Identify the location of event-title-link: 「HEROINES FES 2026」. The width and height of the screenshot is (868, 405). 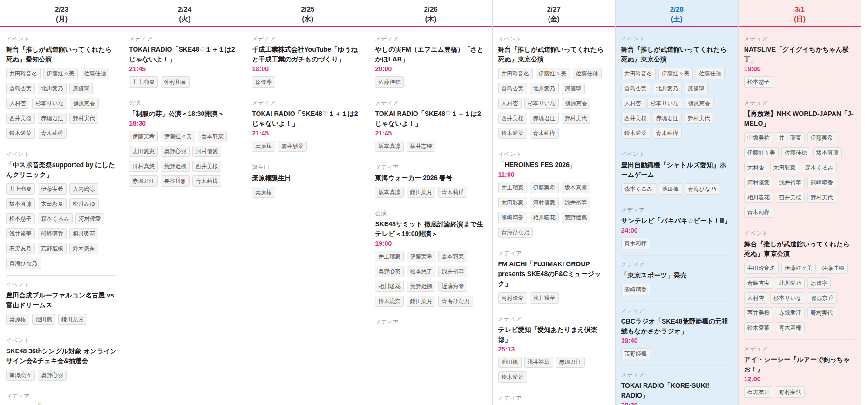
(554, 165).